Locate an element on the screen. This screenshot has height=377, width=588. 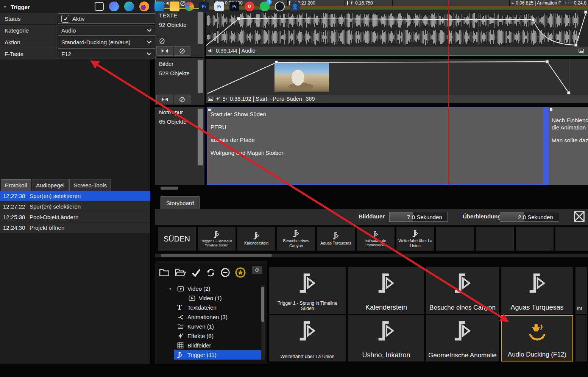
mute-icon is located at coordinates (162, 41).